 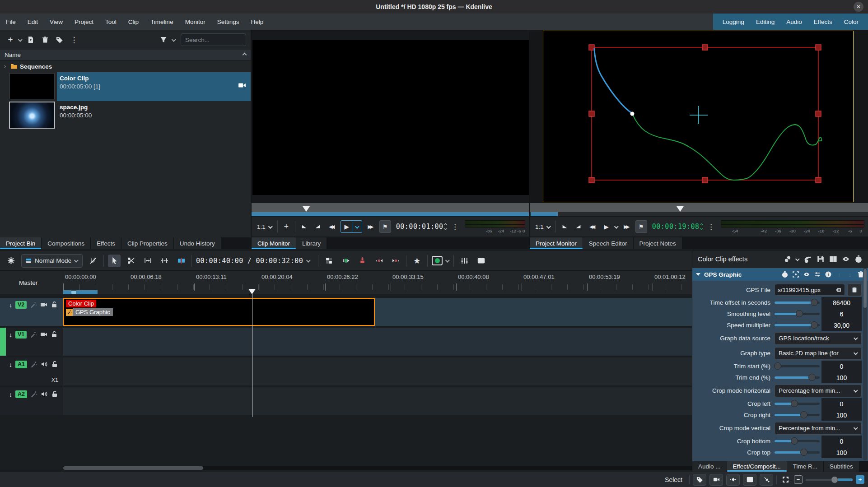 I want to click on track-badge-A1: A1, so click(x=21, y=365).